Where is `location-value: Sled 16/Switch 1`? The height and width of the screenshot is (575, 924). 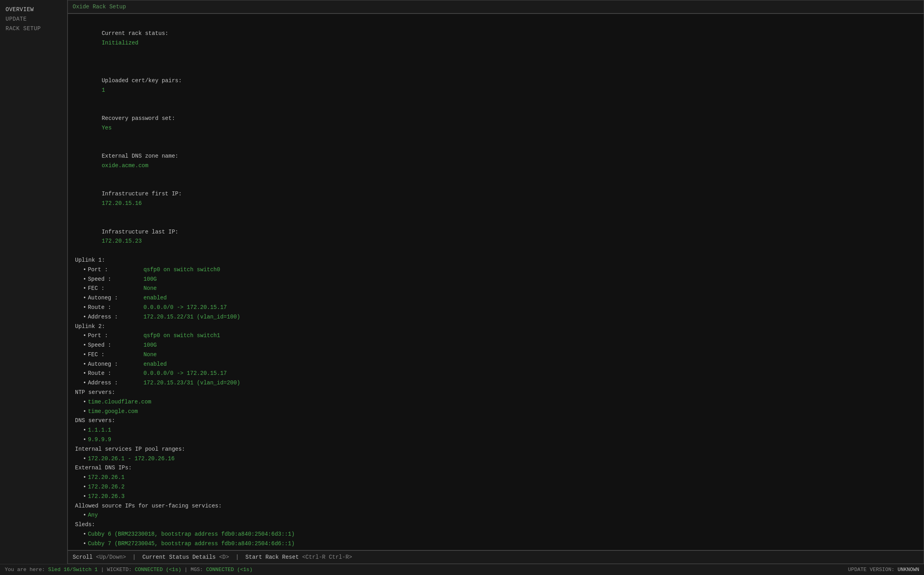 location-value: Sled 16/Switch 1 is located at coordinates (73, 569).